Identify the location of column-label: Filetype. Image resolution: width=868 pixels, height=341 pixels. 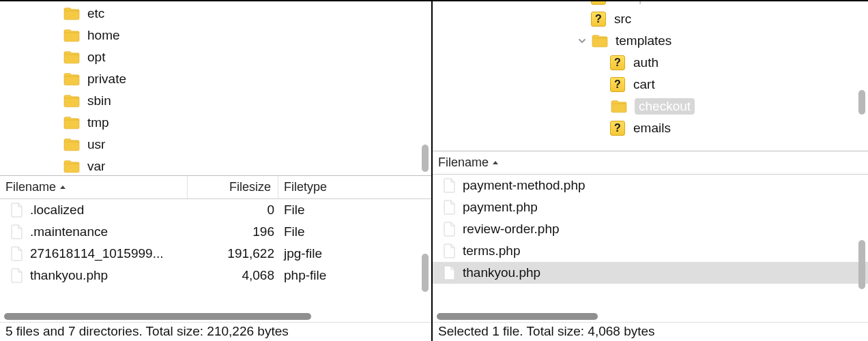
(306, 187).